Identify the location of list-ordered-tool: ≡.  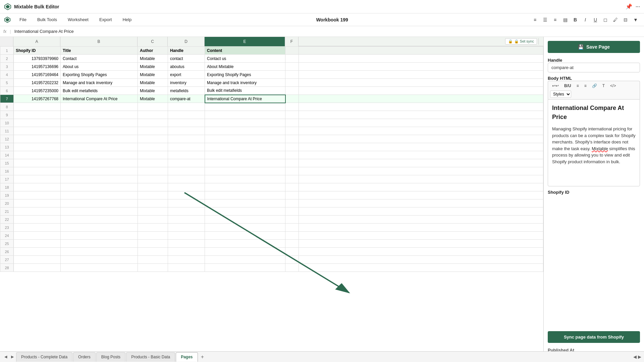
(578, 86).